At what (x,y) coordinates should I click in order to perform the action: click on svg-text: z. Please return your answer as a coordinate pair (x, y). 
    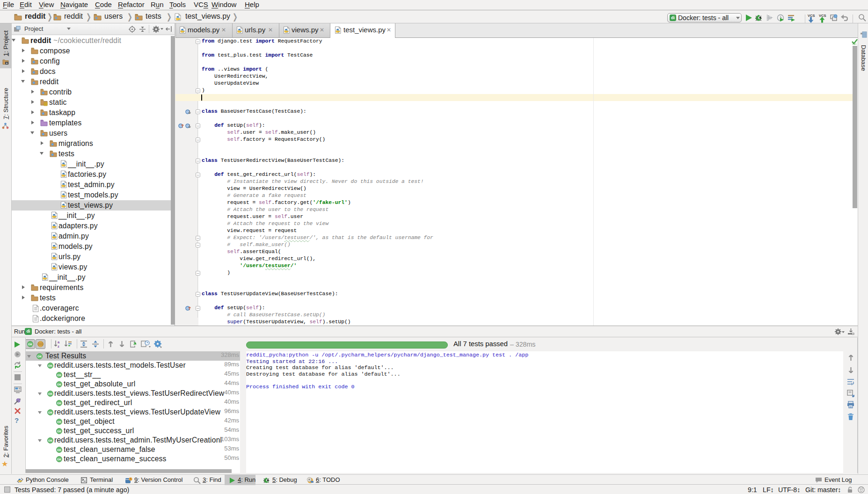
    Looking at the image, I should click on (58, 346).